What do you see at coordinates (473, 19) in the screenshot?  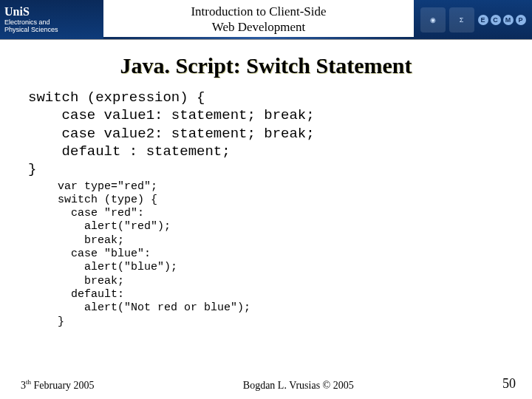 I see `header-right-badges: ◉ Σ E C M P` at bounding box center [473, 19].